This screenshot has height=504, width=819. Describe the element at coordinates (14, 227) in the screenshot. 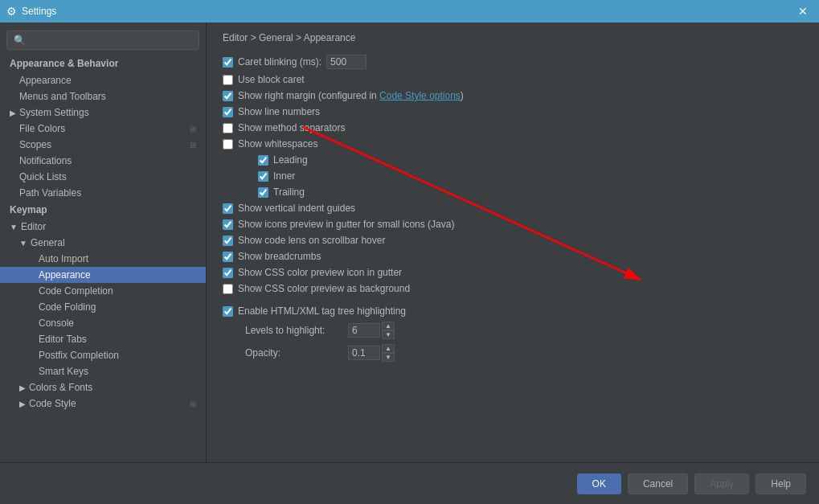

I see `editor-arrow-icon: ▼` at that location.